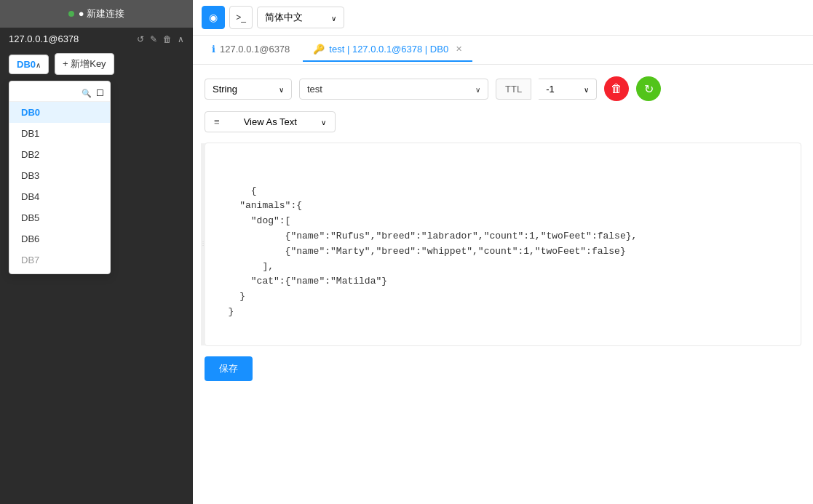  What do you see at coordinates (181, 39) in the screenshot?
I see `collapse-connection-icon: ∧` at bounding box center [181, 39].